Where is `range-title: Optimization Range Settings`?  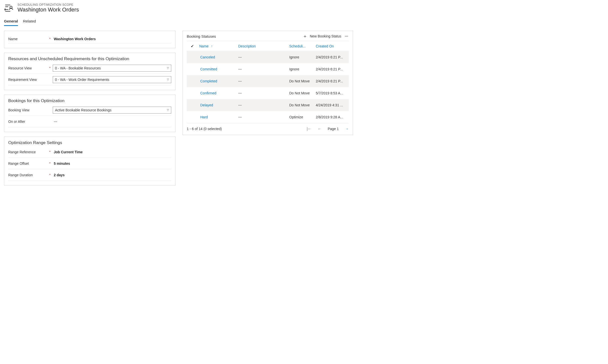
range-title: Optimization Range Settings is located at coordinates (90, 142).